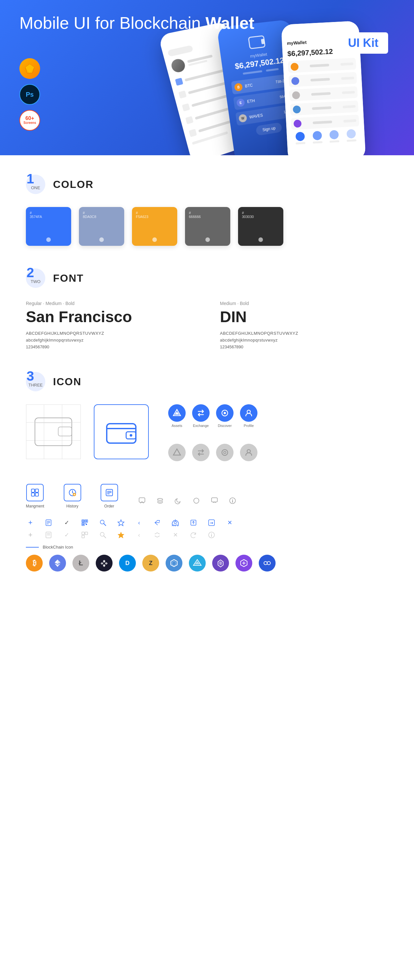  I want to click on eth-icon, so click(57, 563).